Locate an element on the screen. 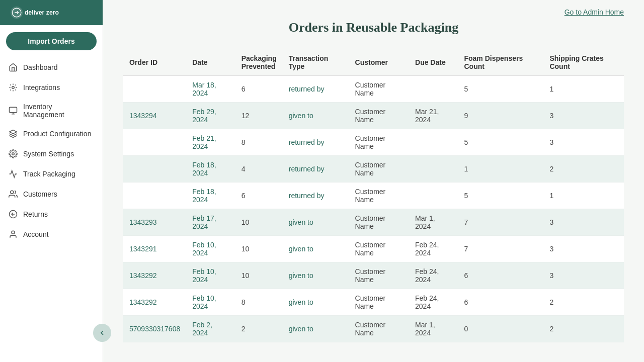 This screenshot has width=644, height=362. table-row: 1343291Feb 10, 202410given toCustomer Na… is located at coordinates (373, 249).